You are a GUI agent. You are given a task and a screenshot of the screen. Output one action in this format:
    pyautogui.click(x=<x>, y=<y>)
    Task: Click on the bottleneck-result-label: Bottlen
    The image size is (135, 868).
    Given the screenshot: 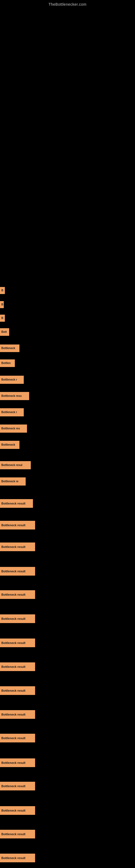 What is the action you would take?
    pyautogui.click(x=7, y=363)
    